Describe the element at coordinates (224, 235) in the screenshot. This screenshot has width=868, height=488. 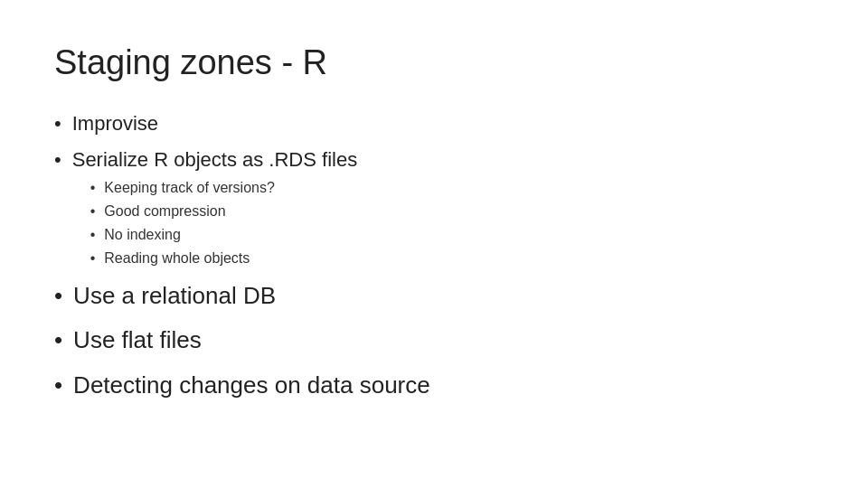
I see `list-item: • No indexing` at that location.